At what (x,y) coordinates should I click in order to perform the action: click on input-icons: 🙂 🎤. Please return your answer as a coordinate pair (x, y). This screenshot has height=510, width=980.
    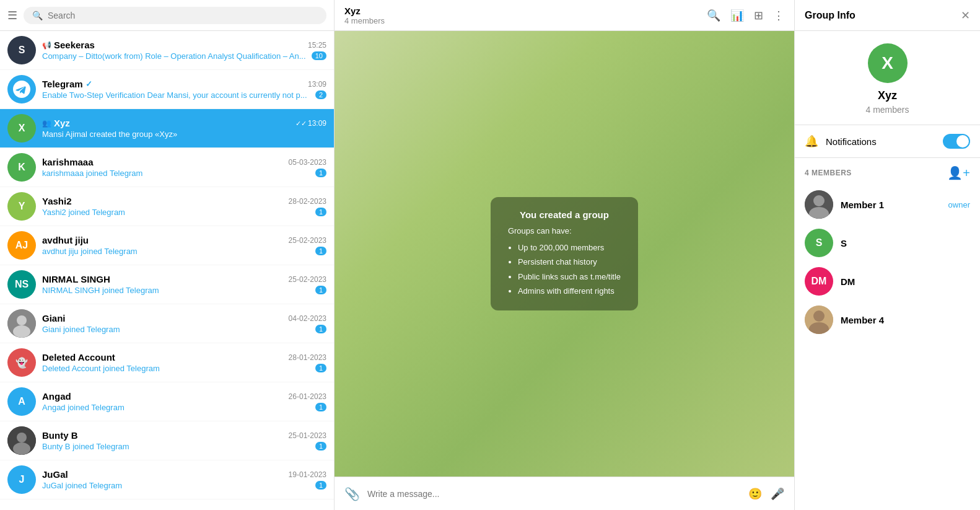
    Looking at the image, I should click on (766, 494).